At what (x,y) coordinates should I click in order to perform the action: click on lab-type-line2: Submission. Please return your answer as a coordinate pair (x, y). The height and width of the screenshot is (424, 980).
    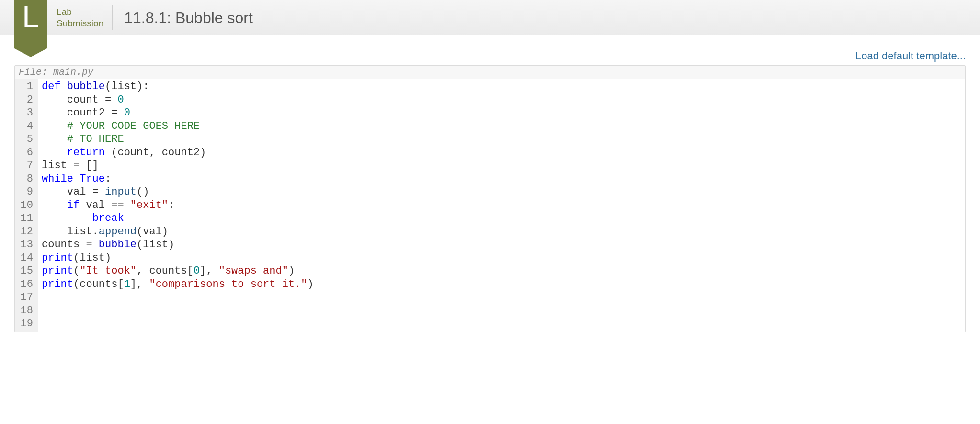
    Looking at the image, I should click on (80, 23).